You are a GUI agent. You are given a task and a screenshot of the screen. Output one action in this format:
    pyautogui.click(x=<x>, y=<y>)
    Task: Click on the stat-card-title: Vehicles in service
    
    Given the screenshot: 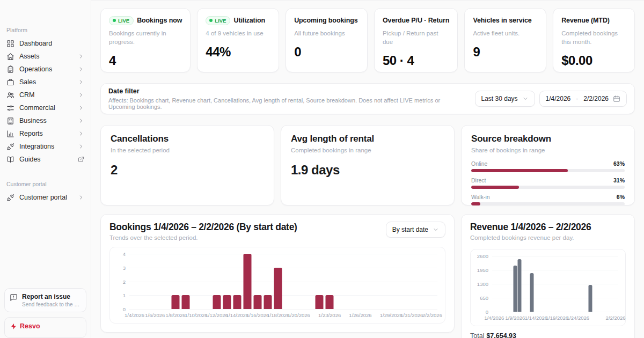 What is the action you would take?
    pyautogui.click(x=502, y=20)
    